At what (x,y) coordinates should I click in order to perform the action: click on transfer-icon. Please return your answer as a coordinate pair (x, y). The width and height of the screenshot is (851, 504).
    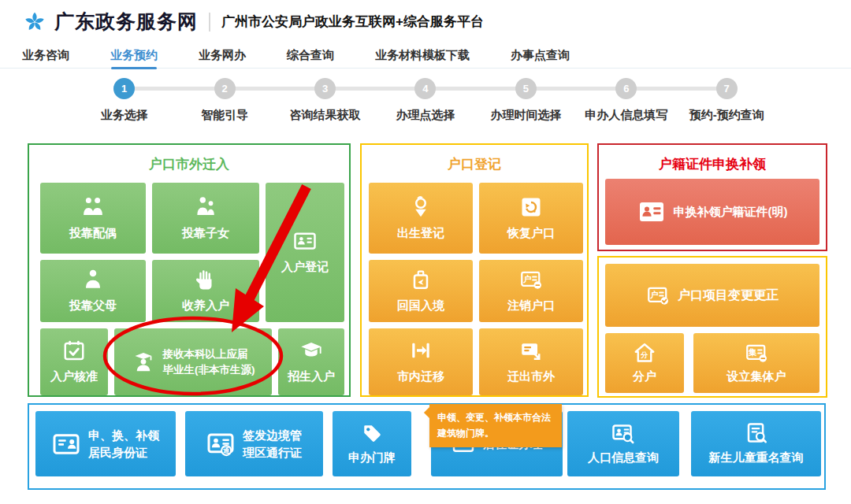
    Looking at the image, I should click on (421, 350).